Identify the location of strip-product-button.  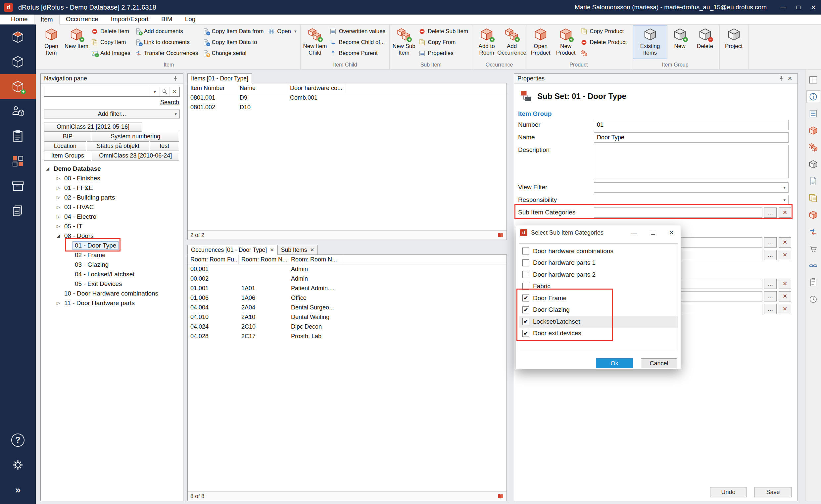
(813, 164).